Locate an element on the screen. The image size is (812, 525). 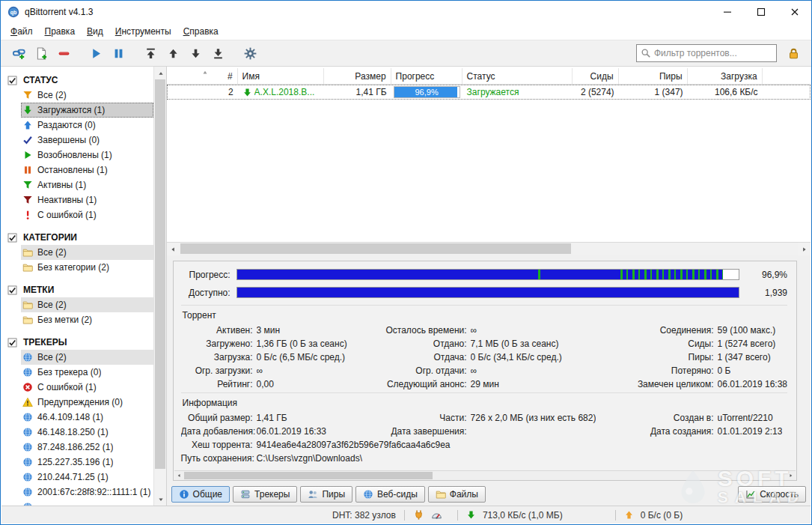
pause-blue-icon is located at coordinates (118, 54).